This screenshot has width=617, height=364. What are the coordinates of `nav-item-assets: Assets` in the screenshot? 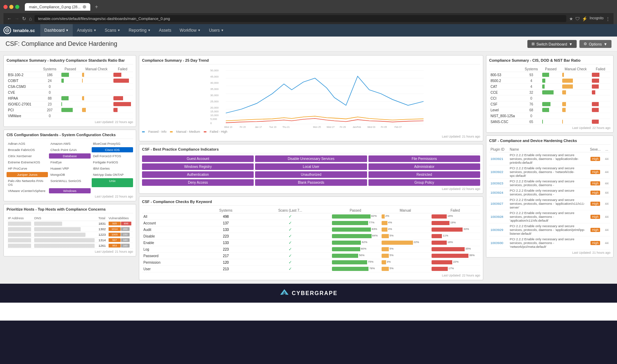 It's located at (165, 30).